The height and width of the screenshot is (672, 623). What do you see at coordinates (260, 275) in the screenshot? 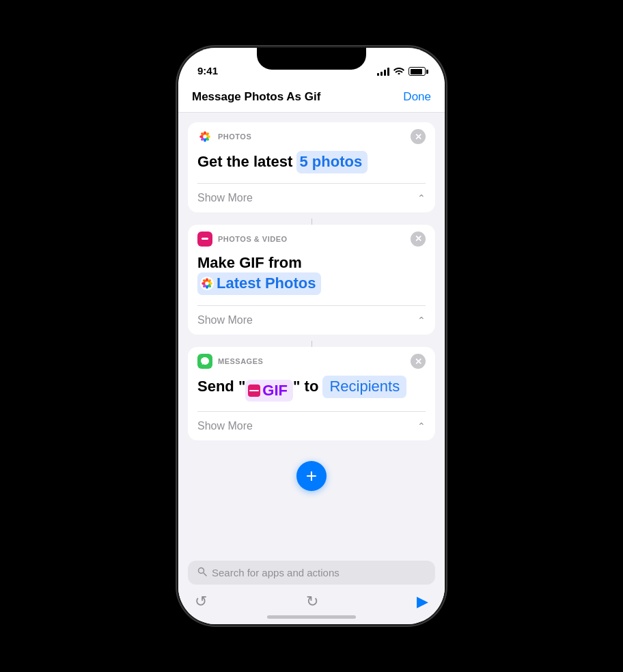
I see `photos-video-action-text: Make GIF from` at bounding box center [260, 275].